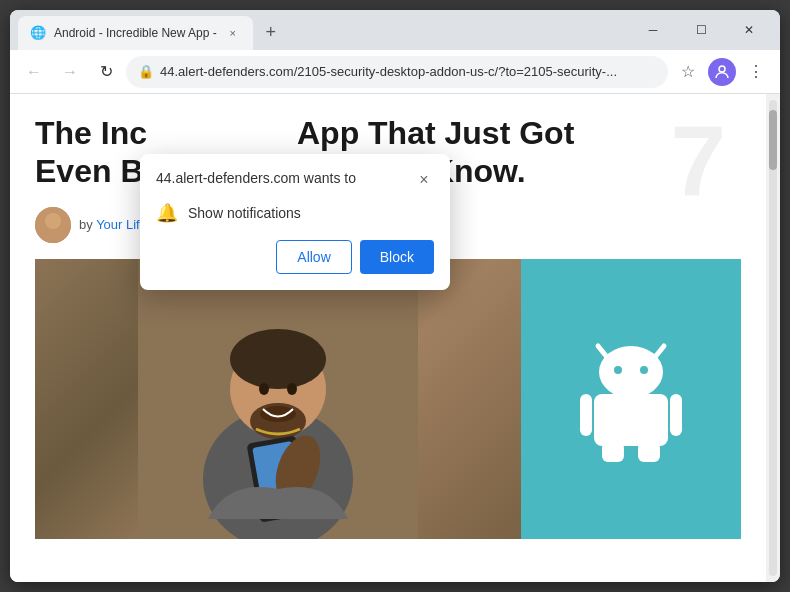  Describe the element at coordinates (397, 257) in the screenshot. I see `block-button: Block` at that location.